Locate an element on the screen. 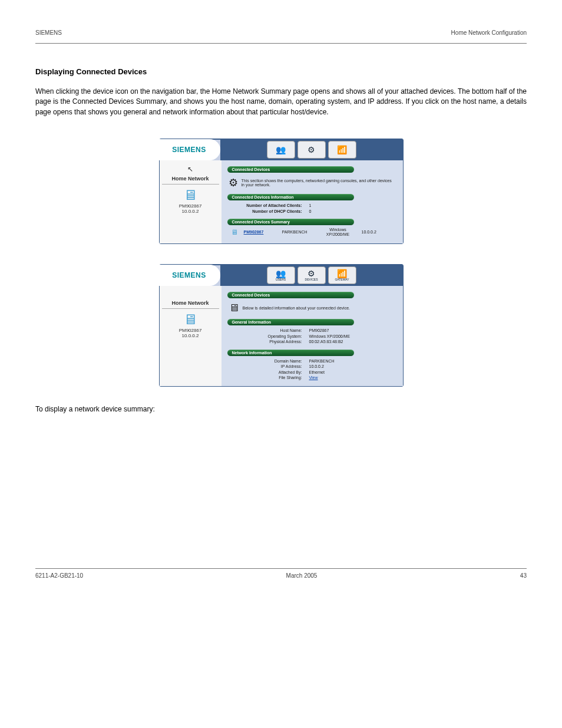  label-attached-clients: Number of Attached Clients: is located at coordinates (269, 205).